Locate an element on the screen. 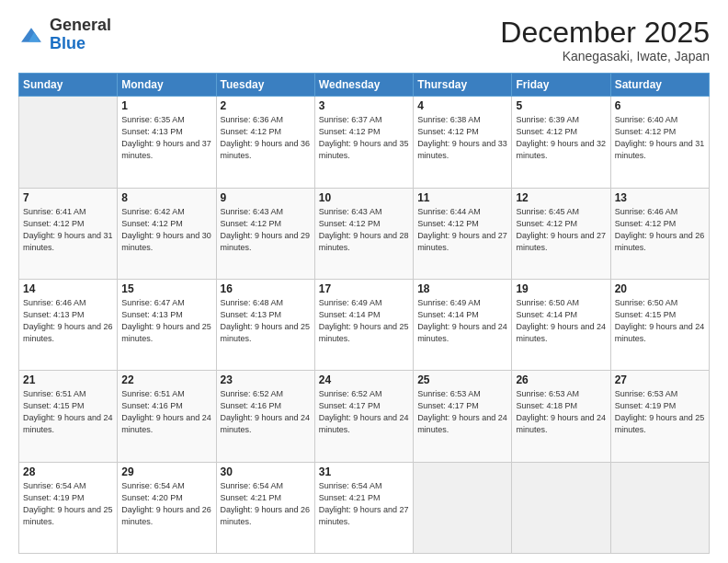  day-number: 23 is located at coordinates (266, 380).